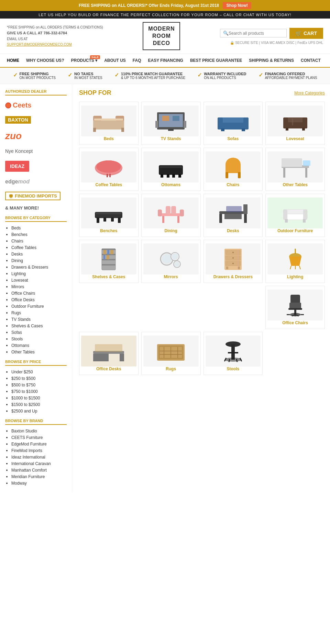 This screenshot has width=330, height=644. Describe the element at coordinates (27, 438) in the screenshot. I see `brand-link-ceets: CEETS Furniture` at that location.